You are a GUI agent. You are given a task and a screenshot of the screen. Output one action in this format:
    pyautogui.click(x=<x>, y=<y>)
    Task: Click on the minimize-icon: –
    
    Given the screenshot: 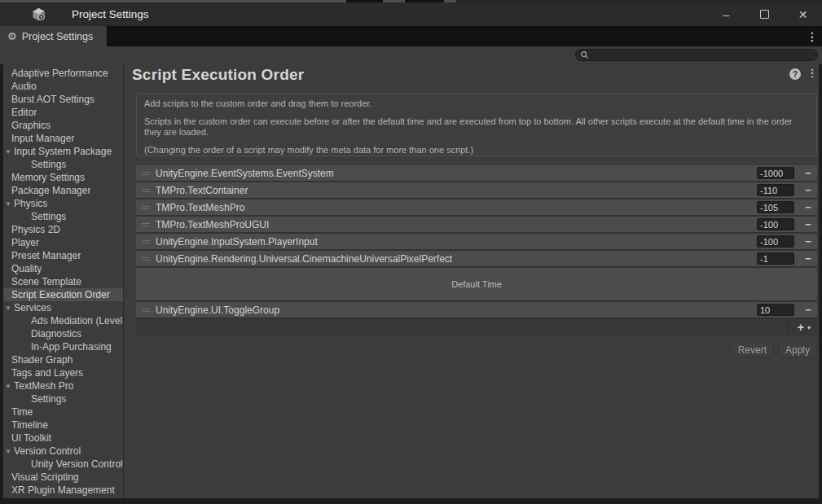 What is the action you would take?
    pyautogui.click(x=727, y=15)
    